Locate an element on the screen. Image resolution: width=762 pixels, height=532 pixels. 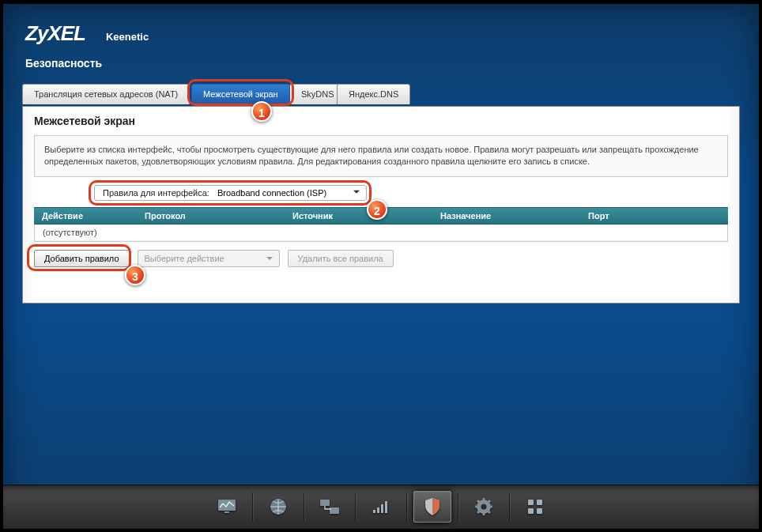
actions-row: Добавить правило Выберите действие Удали… is located at coordinates (381, 258).